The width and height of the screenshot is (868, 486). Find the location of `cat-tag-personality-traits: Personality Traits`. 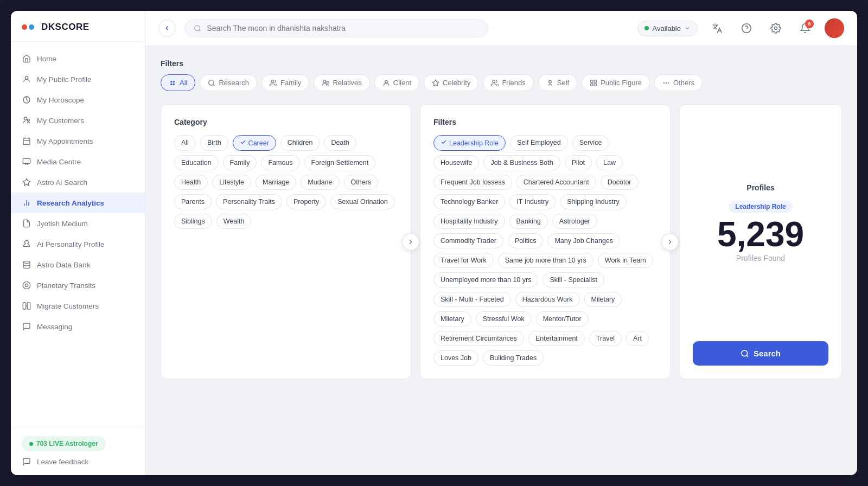

cat-tag-personality-traits: Personality Traits is located at coordinates (249, 202).